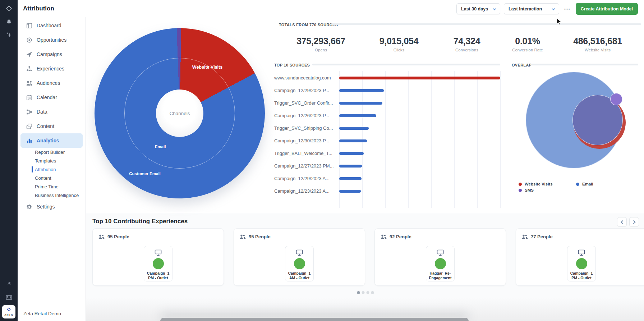 This screenshot has height=321, width=644. I want to click on source-row: Trigger_SVC_Shipping Co..., so click(389, 128).